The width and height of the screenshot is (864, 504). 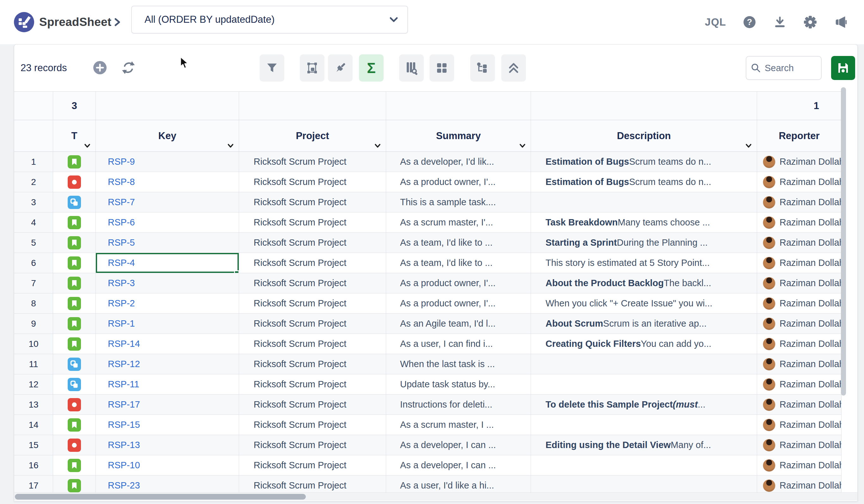 What do you see at coordinates (167, 425) in the screenshot?
I see `issue-key-cell: RSP-15` at bounding box center [167, 425].